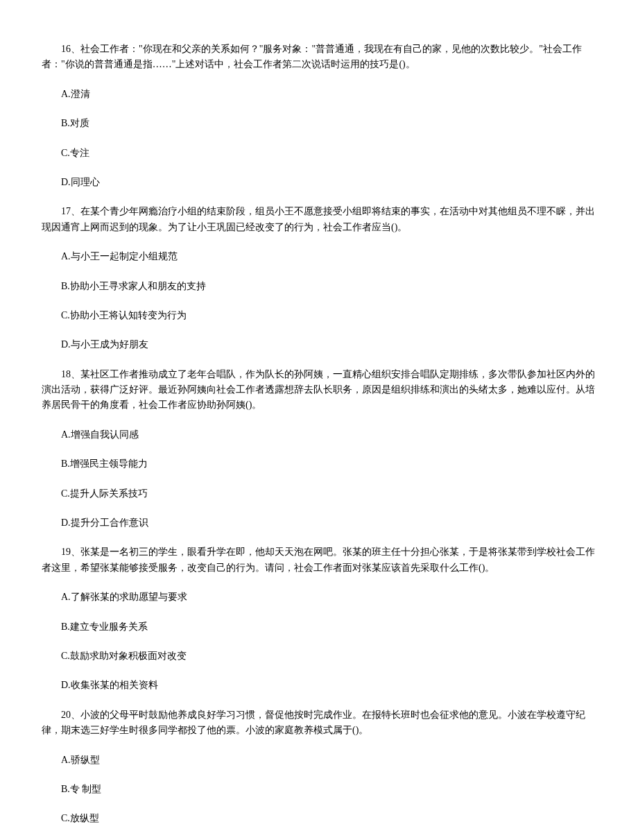 The height and width of the screenshot is (840, 638). I want to click on option-c: C.鼓励求助对象积极面对改变, so click(319, 656).